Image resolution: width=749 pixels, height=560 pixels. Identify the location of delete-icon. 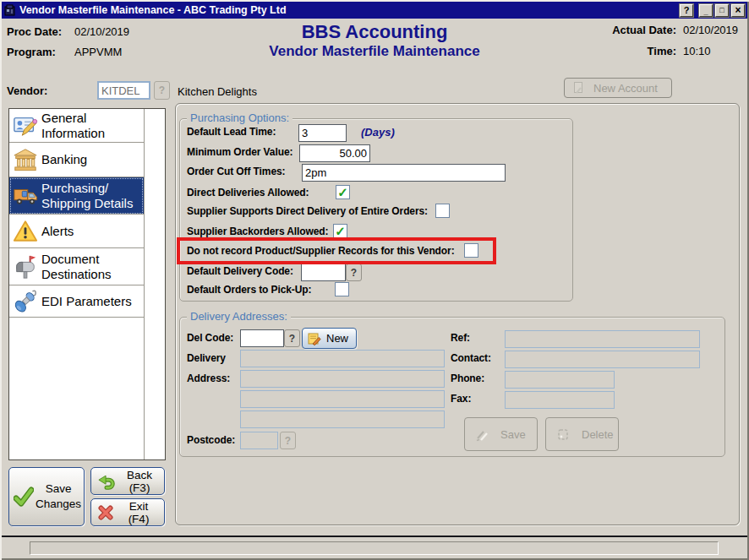
(564, 434).